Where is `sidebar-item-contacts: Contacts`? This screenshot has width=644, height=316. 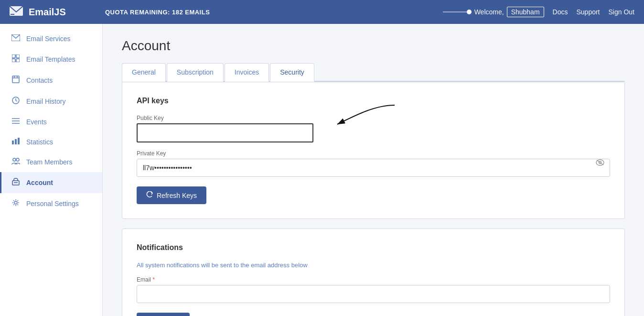 sidebar-item-contacts: Contacts is located at coordinates (51, 80).